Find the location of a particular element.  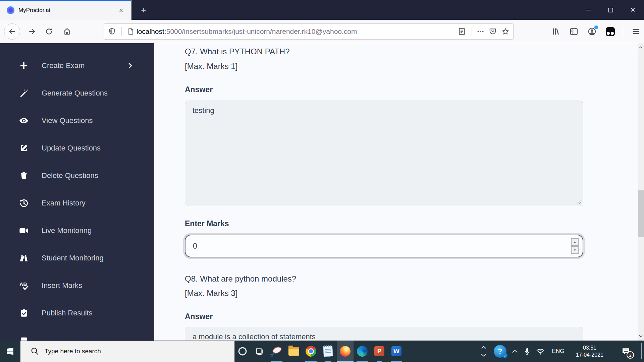

account-icon is located at coordinates (592, 32).